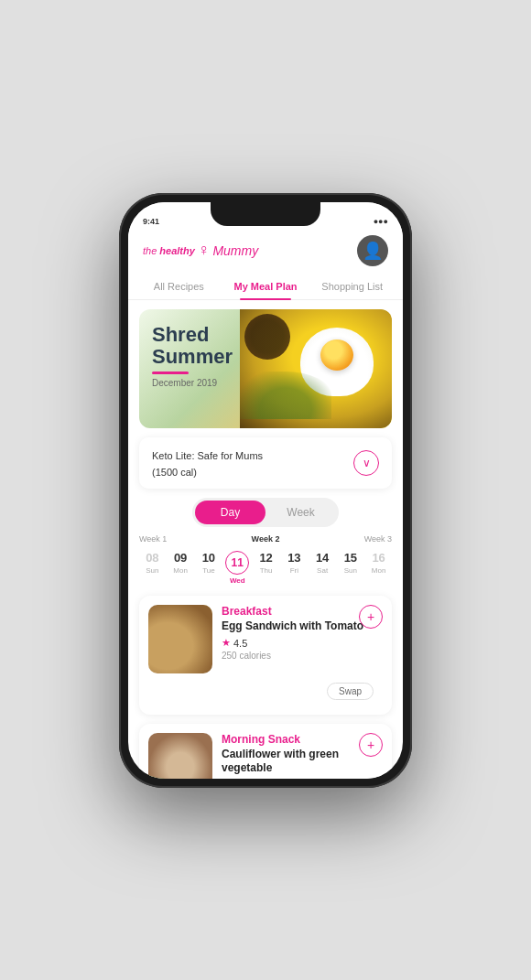 This screenshot has width=531, height=980. Describe the element at coordinates (266, 565) in the screenshot. I see `calendar-section: Week 1 Week 2 Week 3 08 Sun 09 Mon 10 Tu…` at that location.